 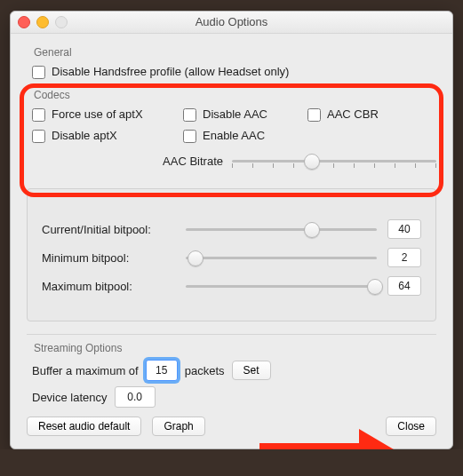 I want to click on separator, so click(x=231, y=334).